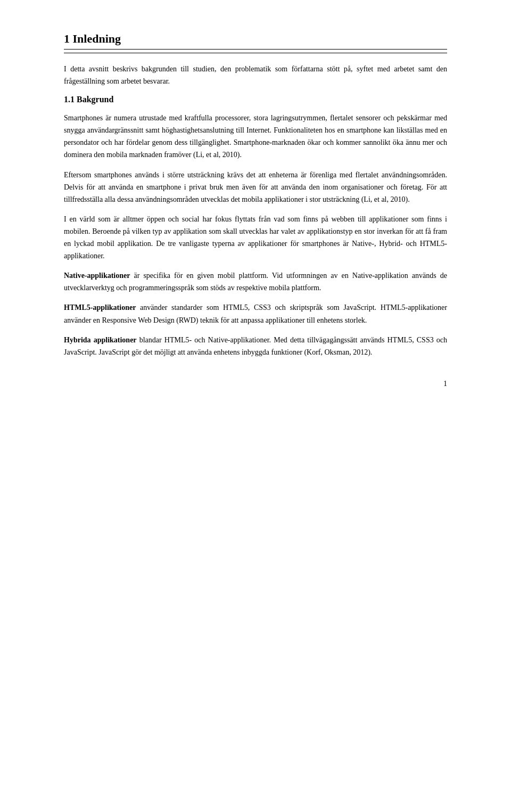  Describe the element at coordinates (256, 237) in the screenshot. I see `paragraph-3-text: I en värld som är alltmer öppen och soci…` at that location.